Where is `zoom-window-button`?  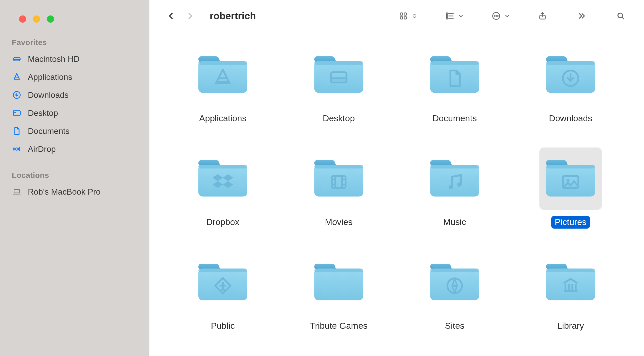 zoom-window-button is located at coordinates (50, 19).